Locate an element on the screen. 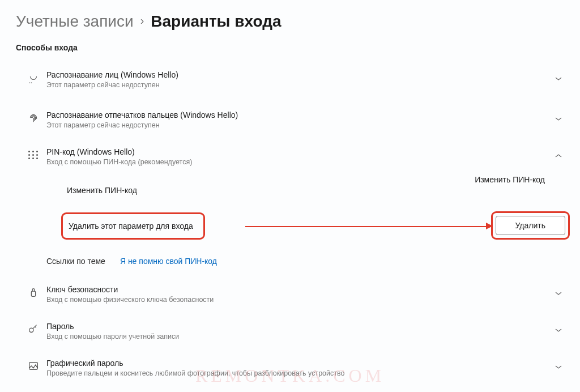 This screenshot has width=580, height=392. option-picture-password-title: Графический пароль is located at coordinates (297, 363).